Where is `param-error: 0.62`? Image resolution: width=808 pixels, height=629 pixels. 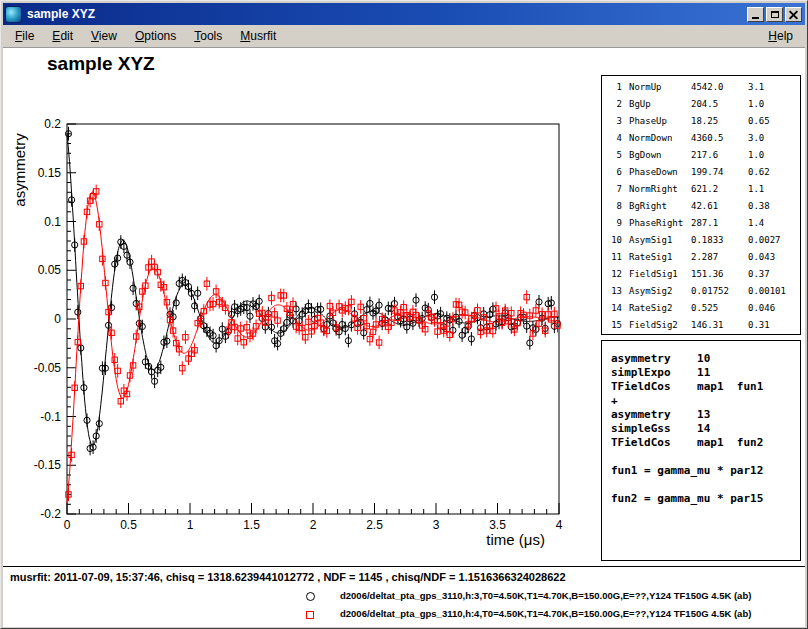 param-error: 0.62 is located at coordinates (774, 172).